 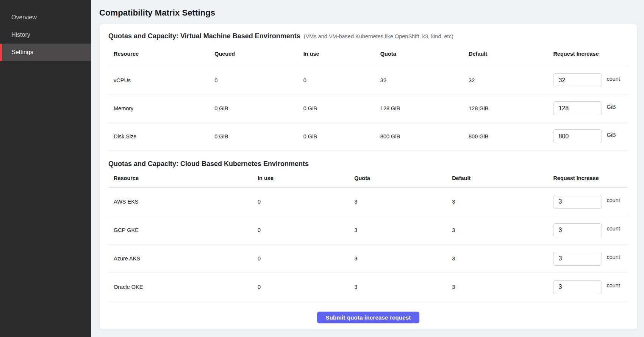 I want to click on resource-name: GCP GKE, so click(x=180, y=230).